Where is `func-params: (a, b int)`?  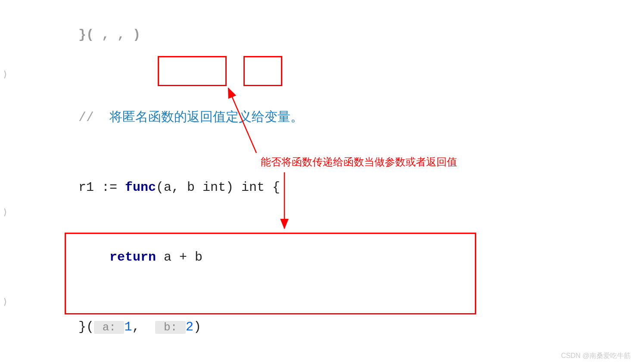 func-params: (a, b int) is located at coordinates (195, 187).